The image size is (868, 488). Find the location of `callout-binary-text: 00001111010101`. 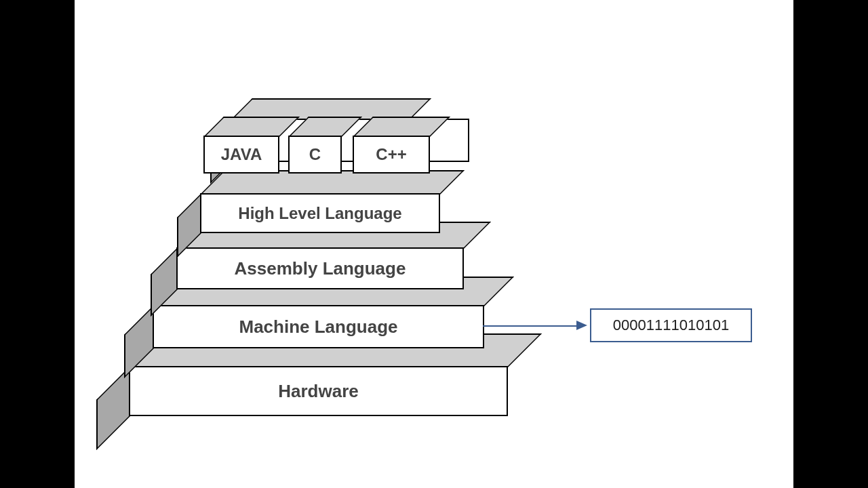

callout-binary-text: 00001111010101 is located at coordinates (671, 325).